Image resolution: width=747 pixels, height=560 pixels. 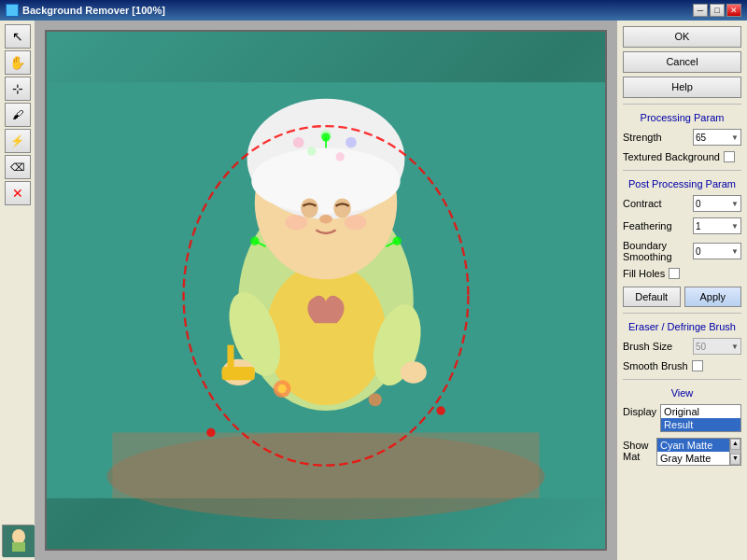 I want to click on contract-select: 0 ▼, so click(x=717, y=203).